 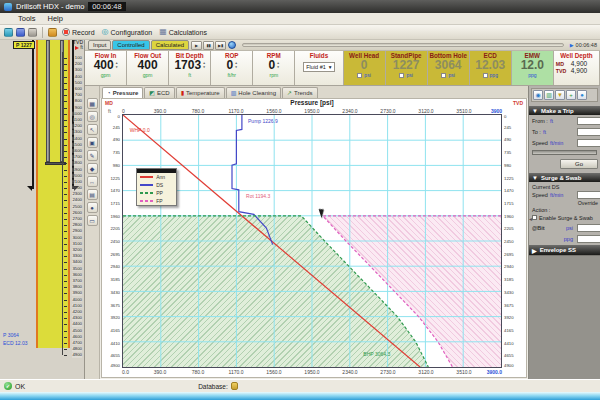 I want to click on ruler-tick-label: 3600, so click(x=77, y=276).